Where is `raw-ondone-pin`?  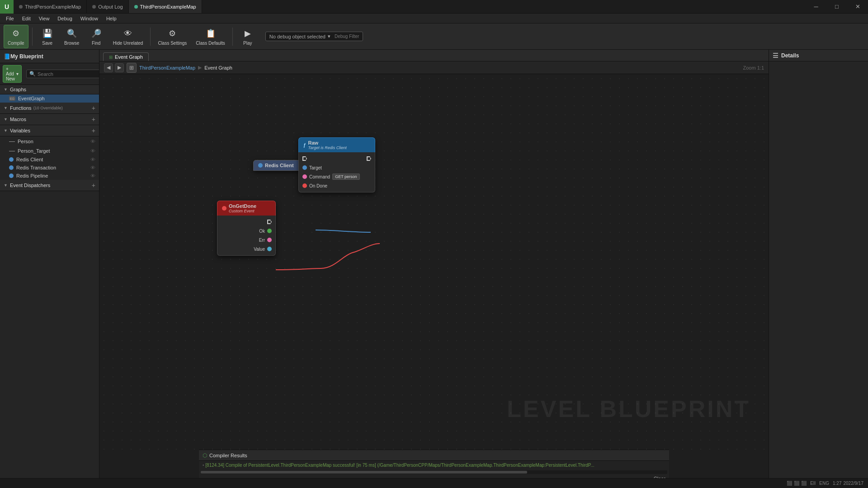 raw-ondone-pin is located at coordinates (305, 186).